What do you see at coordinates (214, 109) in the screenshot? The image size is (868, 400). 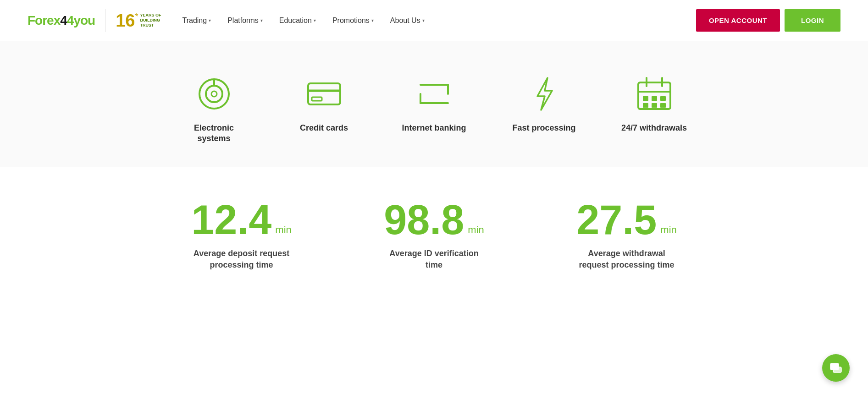 I see `icon-item-electronic: Electronicsystems` at bounding box center [214, 109].